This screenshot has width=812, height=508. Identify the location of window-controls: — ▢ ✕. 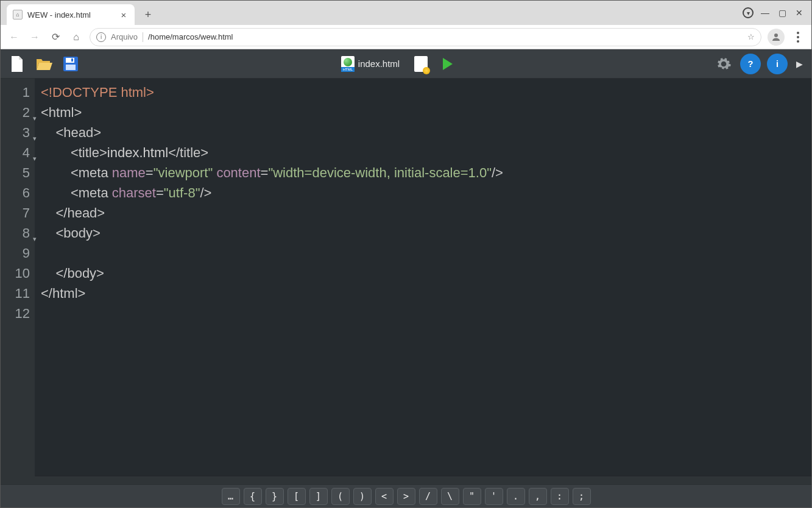
(774, 13).